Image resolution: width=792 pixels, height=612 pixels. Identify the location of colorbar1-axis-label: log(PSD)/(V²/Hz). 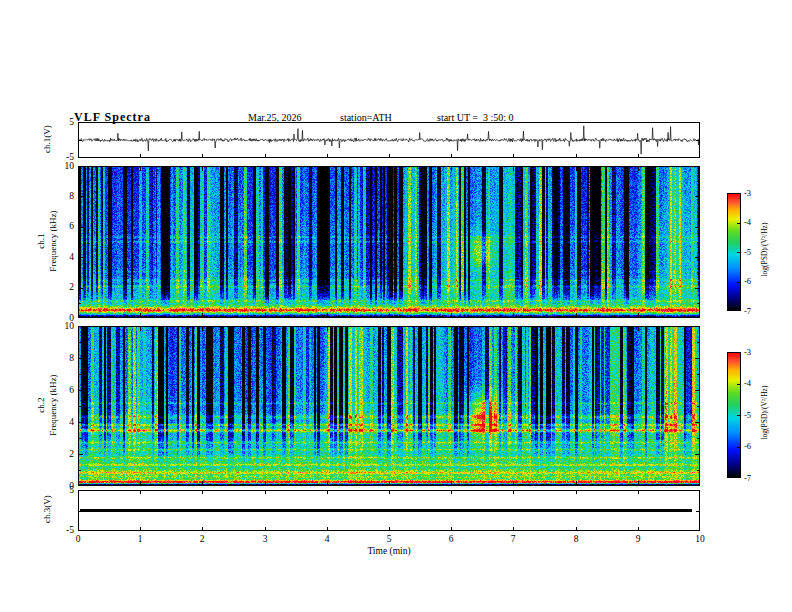
(764, 250).